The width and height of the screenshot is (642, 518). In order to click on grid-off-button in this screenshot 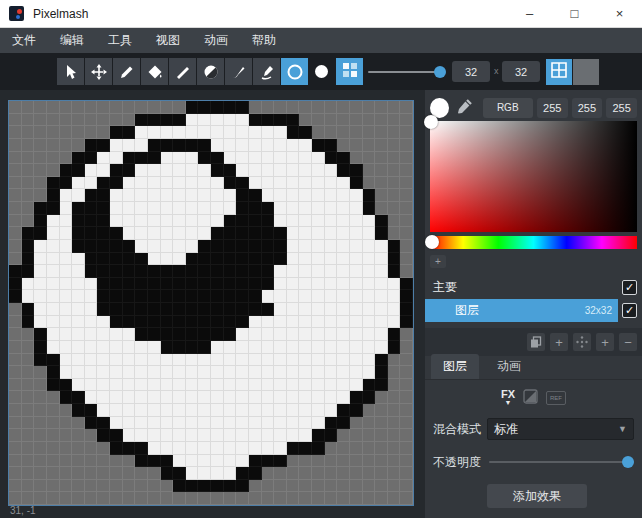, I will do `click(586, 72)`.